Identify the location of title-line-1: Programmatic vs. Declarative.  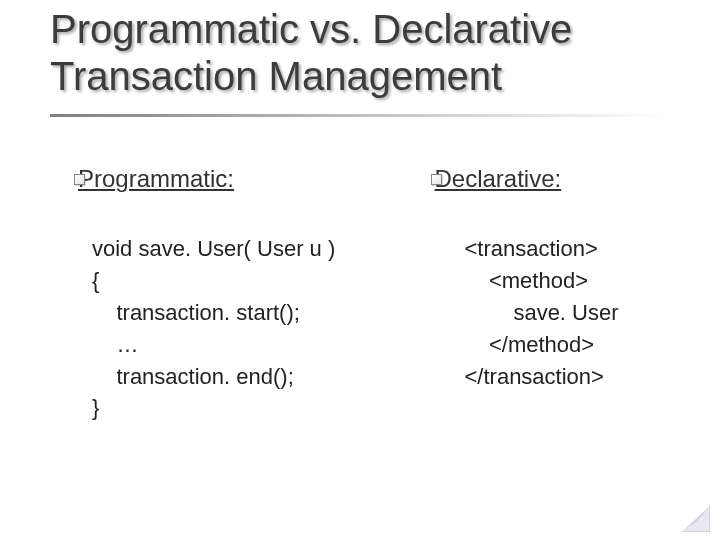
(311, 29).